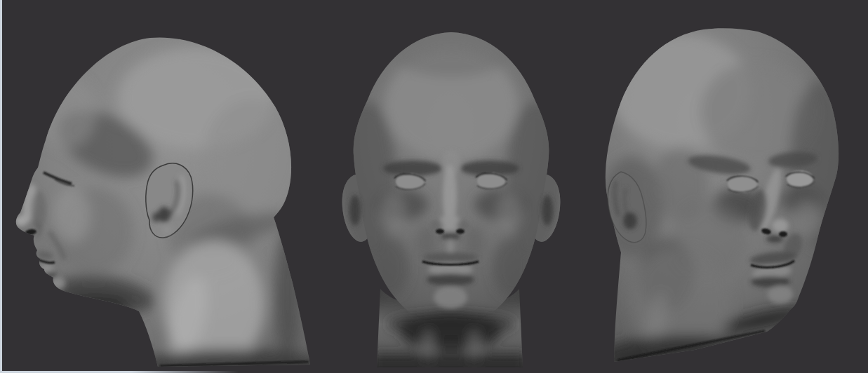 Image resolution: width=868 pixels, height=373 pixels. What do you see at coordinates (783, 234) in the screenshot?
I see `quarter-right-nostril` at bounding box center [783, 234].